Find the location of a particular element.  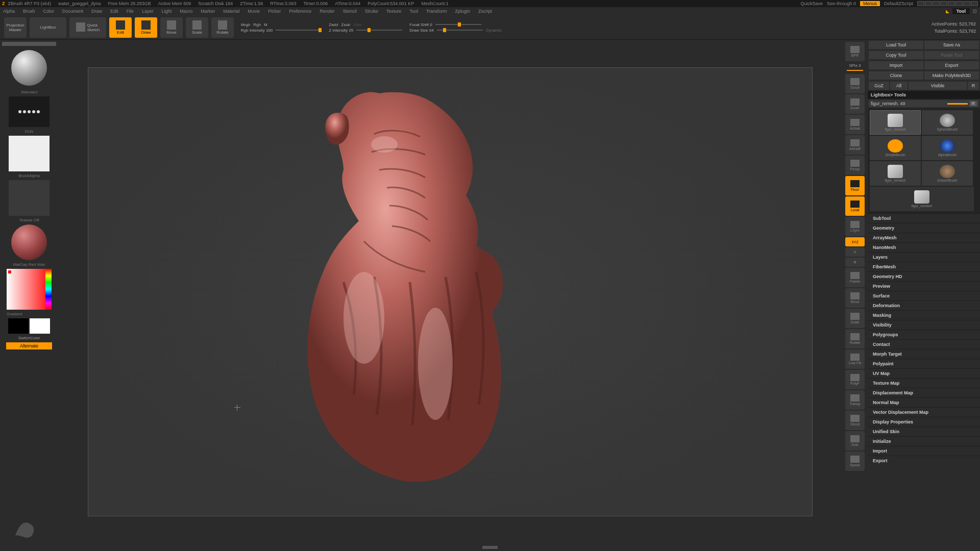

paste-tool-button: Paste Tool is located at coordinates (951, 55).